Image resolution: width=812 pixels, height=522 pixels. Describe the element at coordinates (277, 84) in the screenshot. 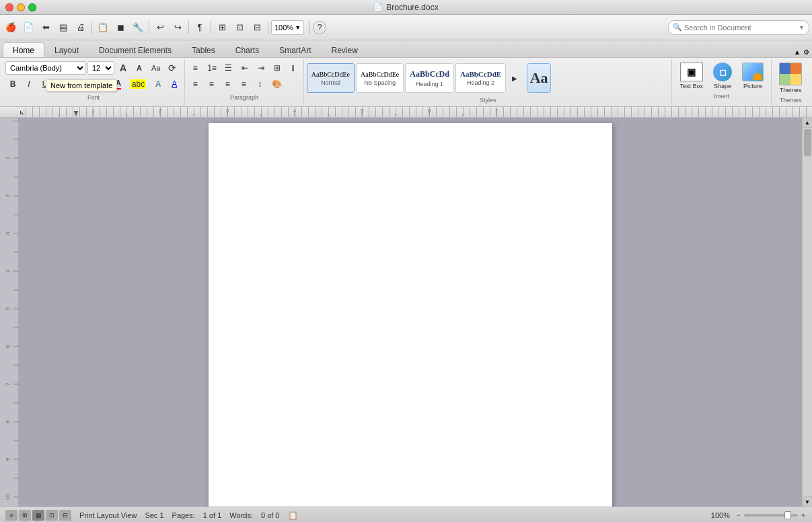

I see `shading-btn: 🎨` at that location.